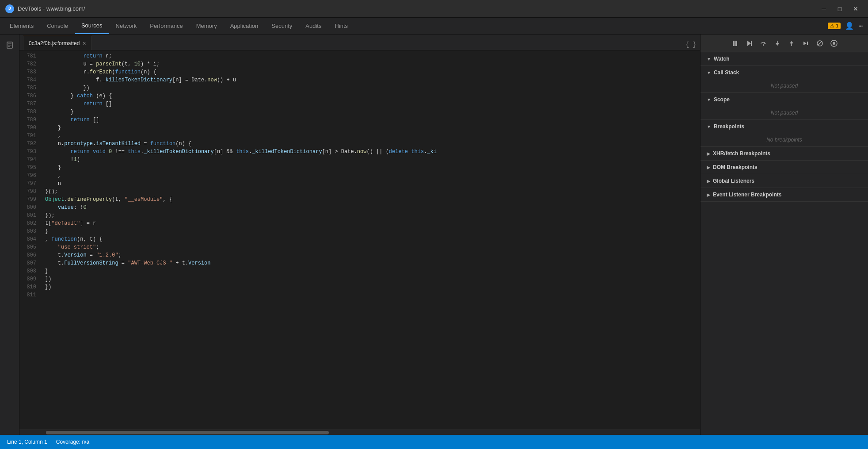 Image resolution: width=868 pixels, height=449 pixels. What do you see at coordinates (784, 80) in the screenshot?
I see `call-stack-section: ▼ Call Stack Not paused` at bounding box center [784, 80].